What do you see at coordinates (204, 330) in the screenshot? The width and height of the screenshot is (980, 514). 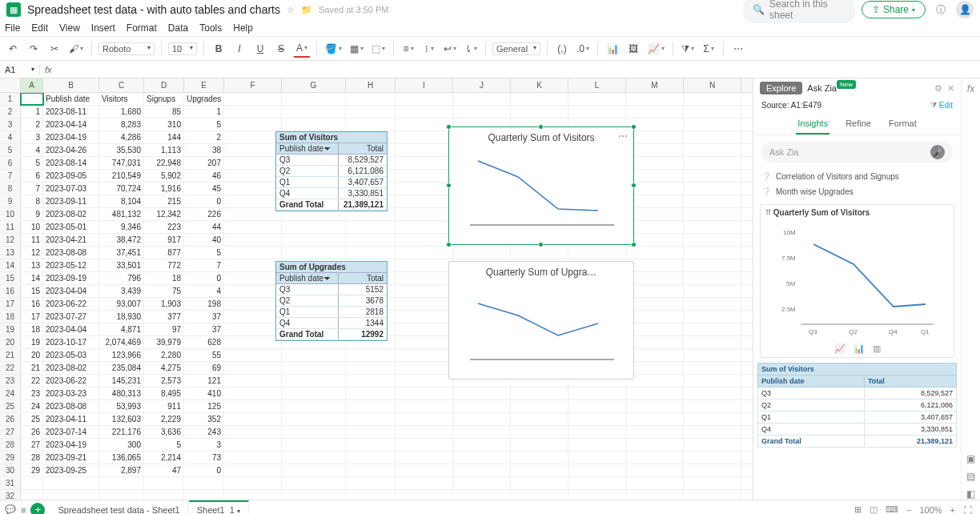 I see `cell: 37` at bounding box center [204, 330].